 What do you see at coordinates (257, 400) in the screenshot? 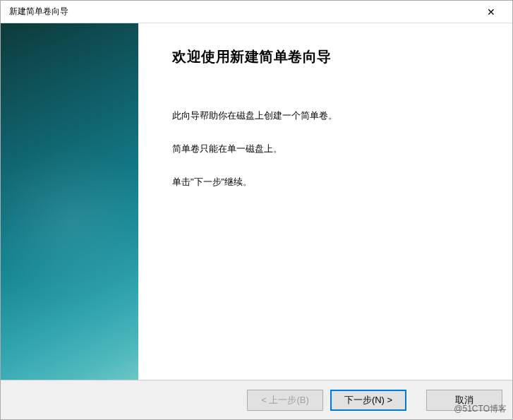
I see `button-bar: < 上一步(B) 下一步(N) > 取消` at bounding box center [257, 400].